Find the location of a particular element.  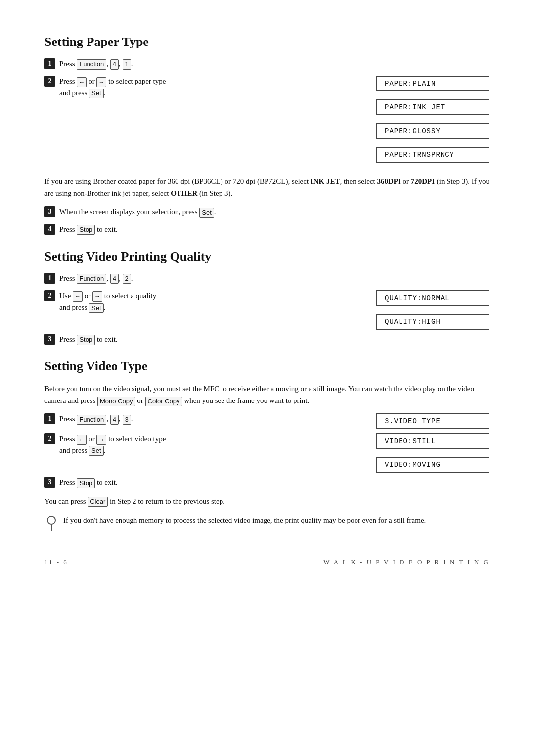

video-type-after-steps: You can press Clear in Step 2 to return … is located at coordinates (267, 501).